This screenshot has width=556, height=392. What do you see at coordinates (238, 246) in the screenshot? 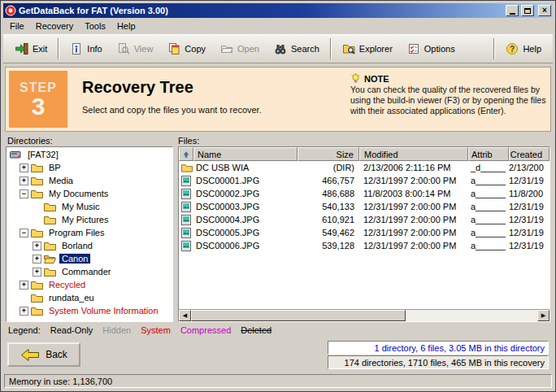
I see `file-name-cell: DSC00006.JPG` at bounding box center [238, 246].